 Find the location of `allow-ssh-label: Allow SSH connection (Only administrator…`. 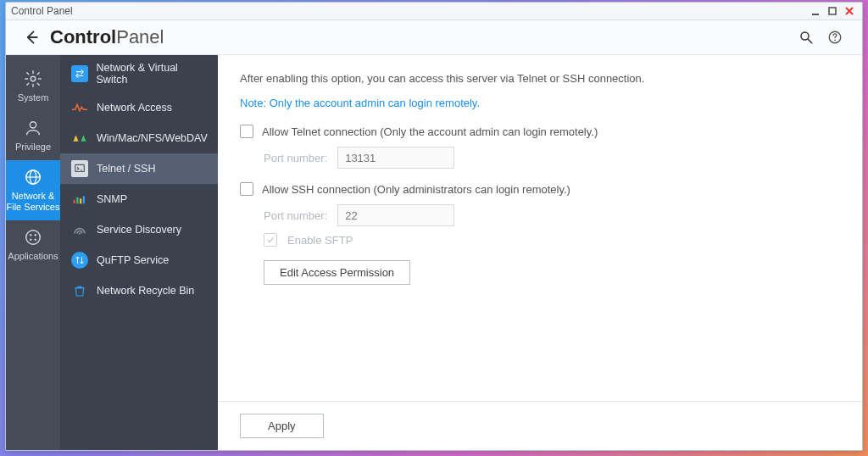

allow-ssh-label: Allow SSH connection (Only administrator… is located at coordinates (416, 190).